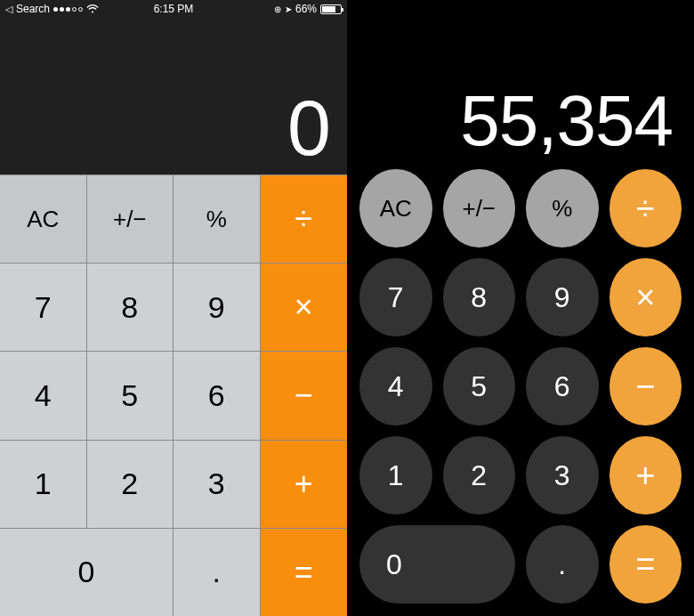 This screenshot has height=616, width=694. Describe the element at coordinates (288, 9) in the screenshot. I see `location-icon: ➤` at that location.